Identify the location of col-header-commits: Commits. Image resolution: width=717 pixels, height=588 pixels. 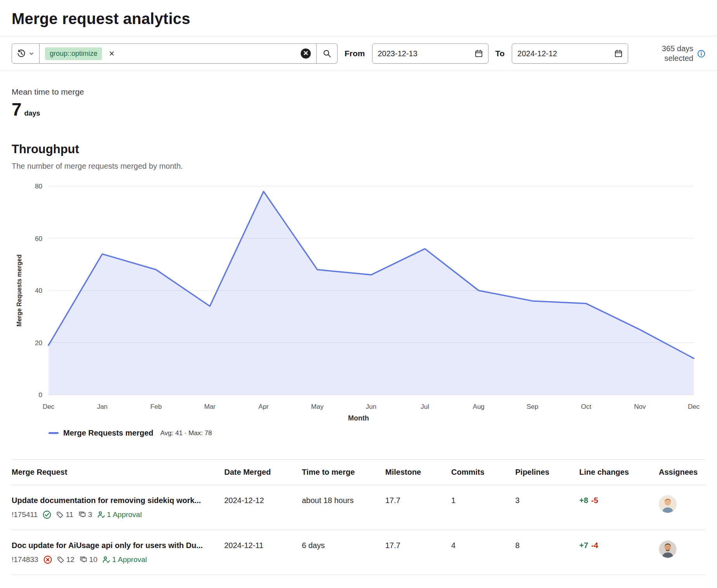
(481, 472).